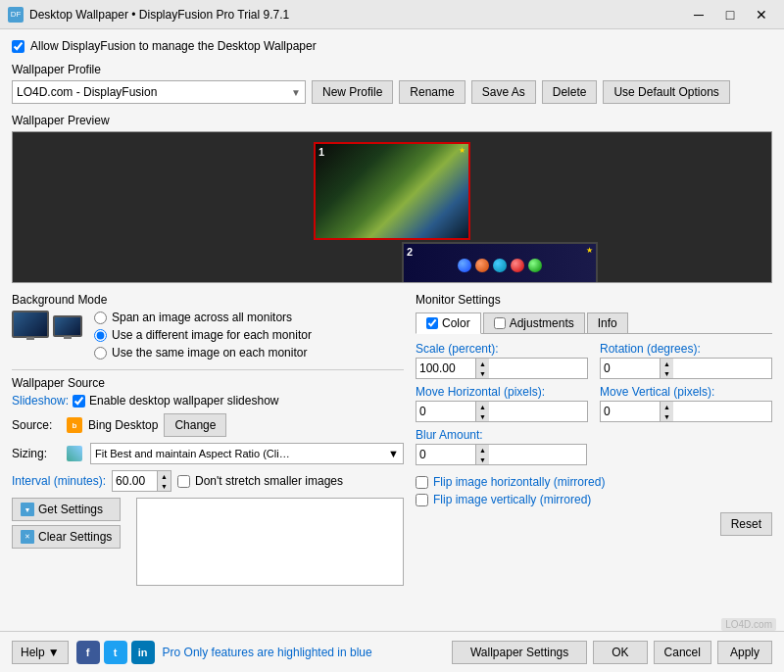  What do you see at coordinates (502, 392) in the screenshot?
I see `move-h-label: Move Horizontal (pixels):` at bounding box center [502, 392].